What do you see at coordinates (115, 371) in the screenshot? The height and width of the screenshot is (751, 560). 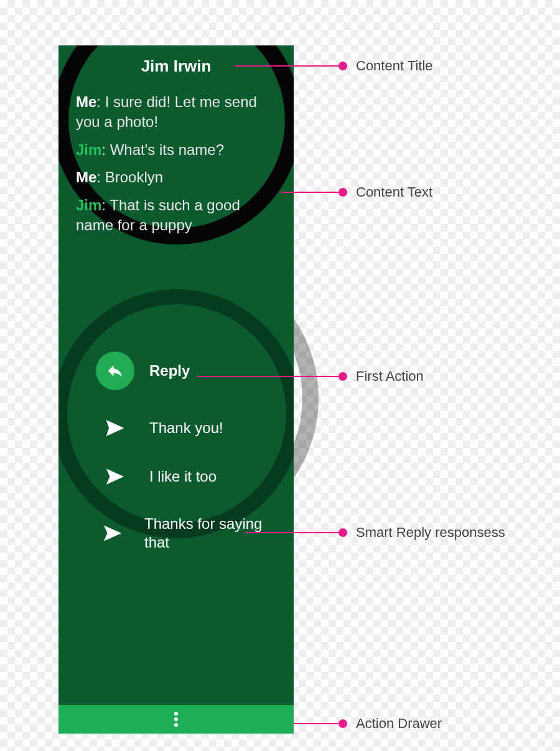 I see `reply-arrow-icon` at bounding box center [115, 371].